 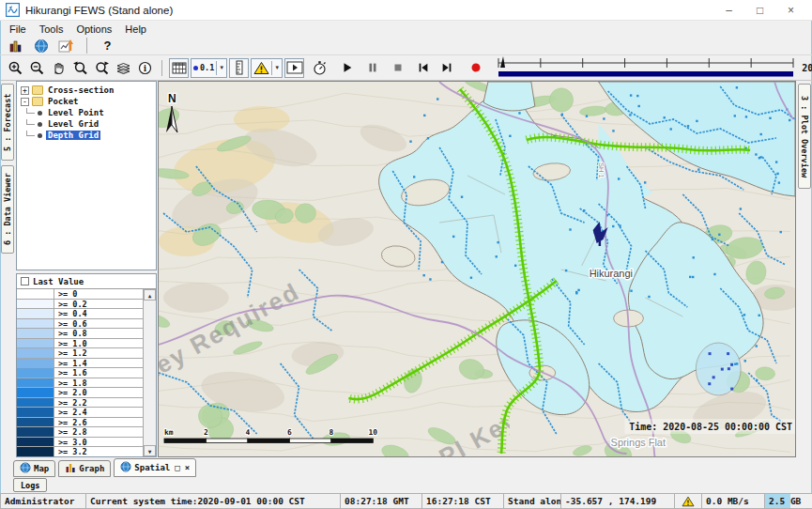 What do you see at coordinates (80, 452) in the screenshot?
I see `legend-row: >= 3.2` at bounding box center [80, 452].